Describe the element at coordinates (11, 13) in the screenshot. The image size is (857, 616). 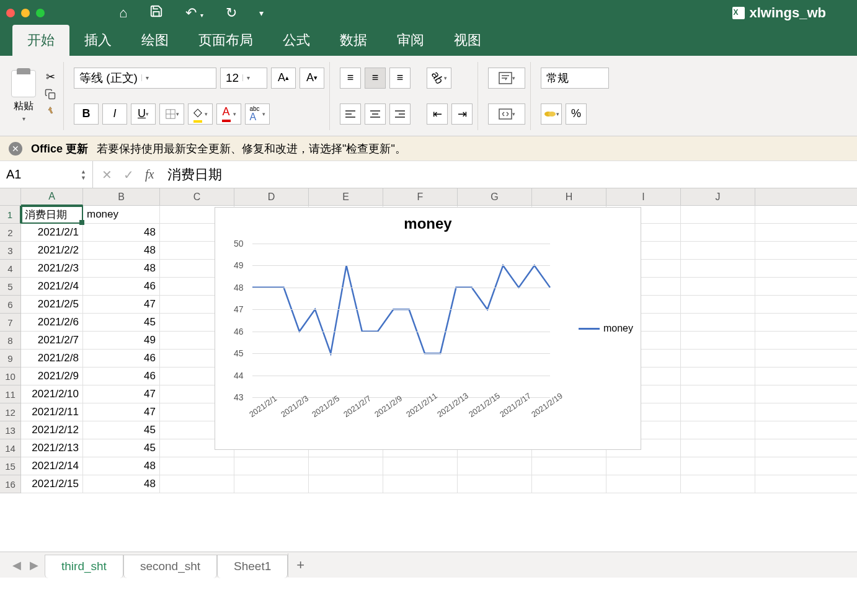
I see `window-close-icon` at that location.